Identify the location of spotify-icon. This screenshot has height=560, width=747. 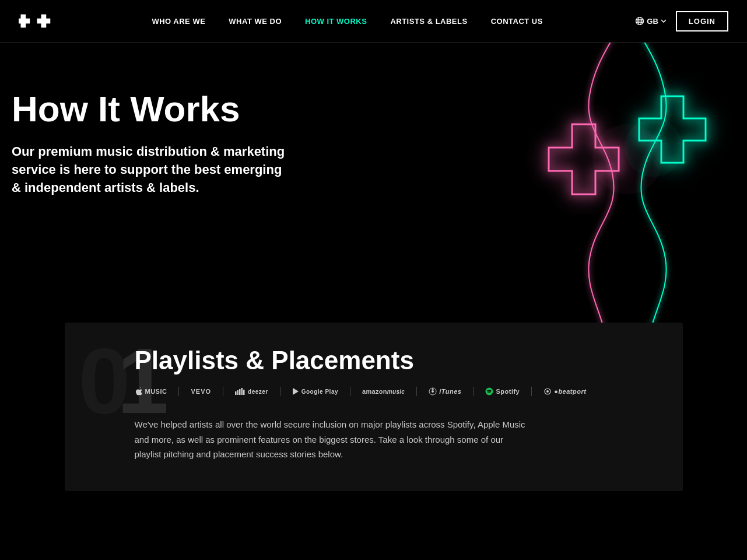
(489, 391).